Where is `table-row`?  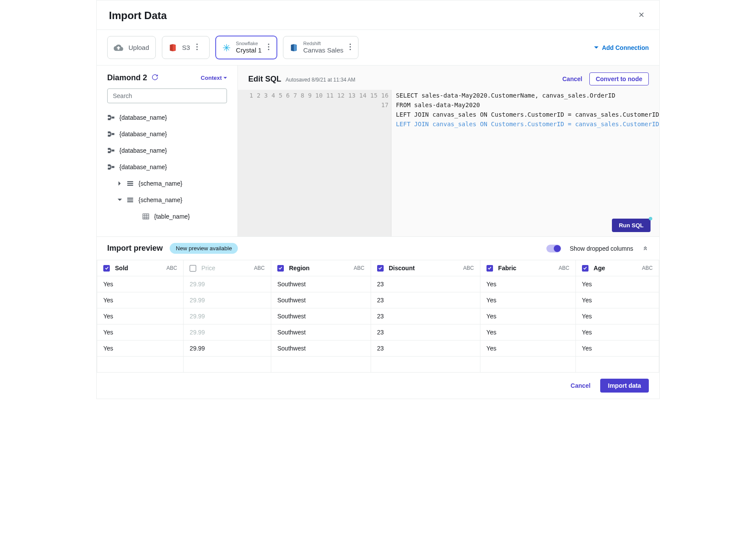
table-row is located at coordinates (378, 364).